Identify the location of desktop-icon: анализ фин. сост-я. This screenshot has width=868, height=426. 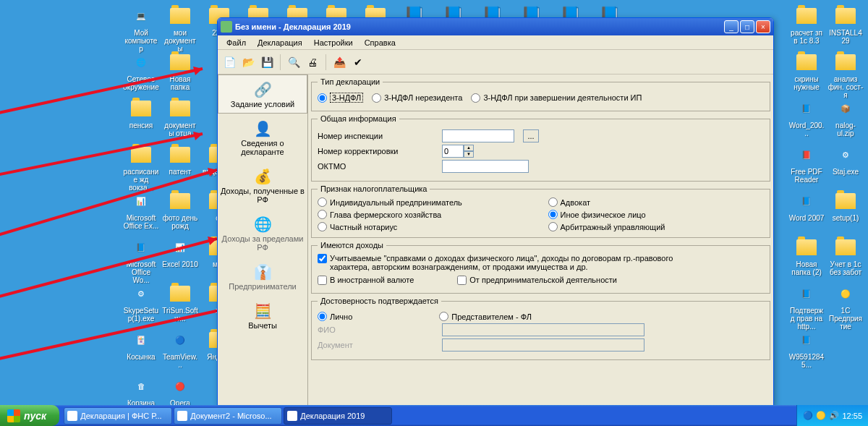
(846, 75).